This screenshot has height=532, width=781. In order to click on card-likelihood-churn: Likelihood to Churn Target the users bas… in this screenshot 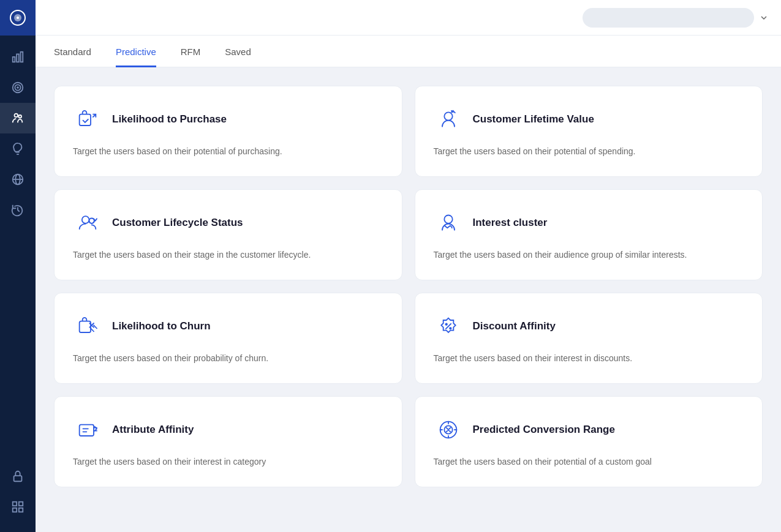, I will do `click(228, 338)`.